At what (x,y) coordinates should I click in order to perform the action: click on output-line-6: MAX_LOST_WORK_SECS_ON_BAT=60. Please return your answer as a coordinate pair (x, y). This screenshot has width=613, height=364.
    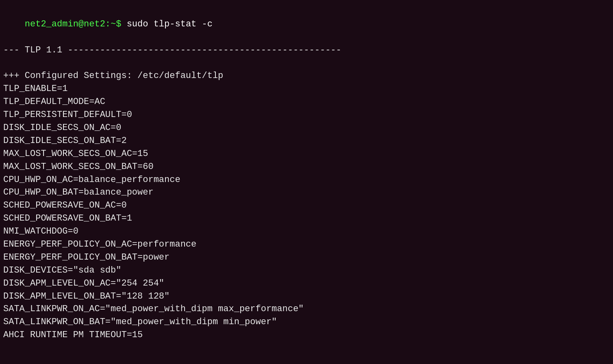
    Looking at the image, I should click on (306, 167).